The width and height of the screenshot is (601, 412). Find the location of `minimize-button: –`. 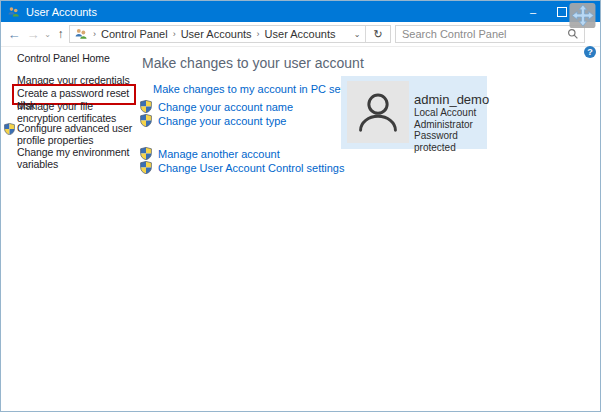

minimize-button: – is located at coordinates (533, 12).